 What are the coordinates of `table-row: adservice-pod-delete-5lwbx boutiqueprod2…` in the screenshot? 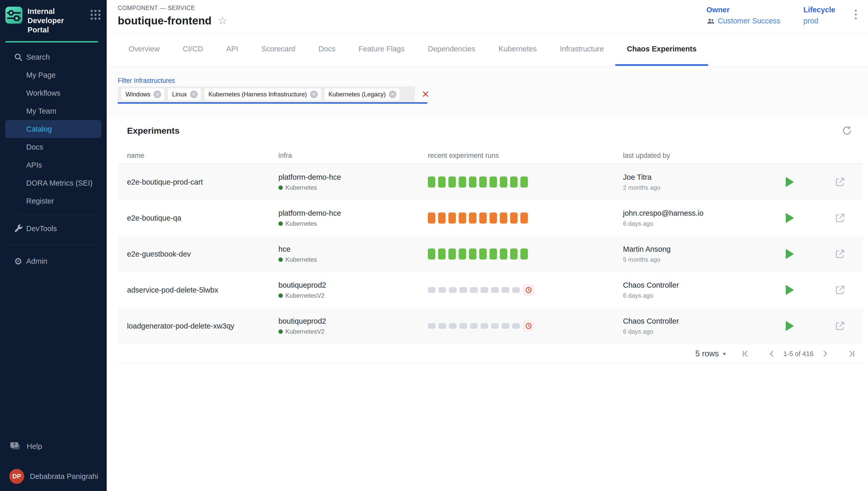 It's located at (490, 290).